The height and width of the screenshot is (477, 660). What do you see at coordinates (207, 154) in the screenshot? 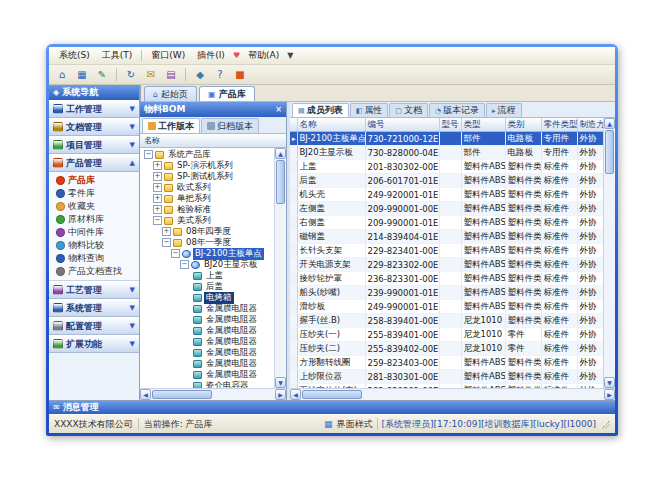
I see `tree-node: −系统产品库` at bounding box center [207, 154].